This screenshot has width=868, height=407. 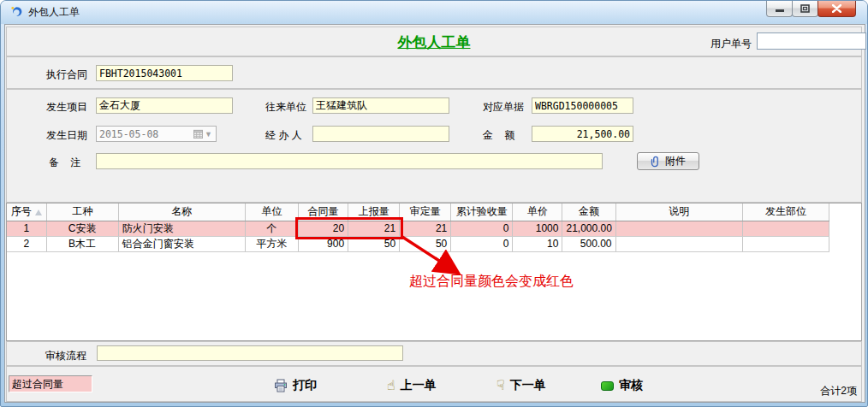 I want to click on user-no-input, so click(x=812, y=41).